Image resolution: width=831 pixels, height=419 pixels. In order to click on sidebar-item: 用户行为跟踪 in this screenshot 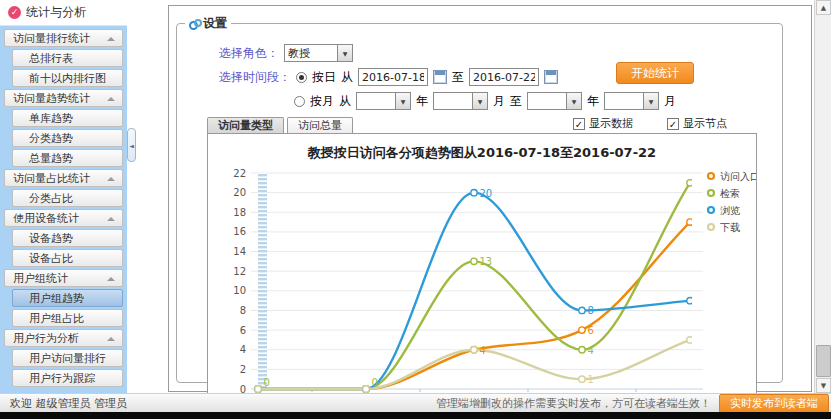, I will do `click(68, 378)`.